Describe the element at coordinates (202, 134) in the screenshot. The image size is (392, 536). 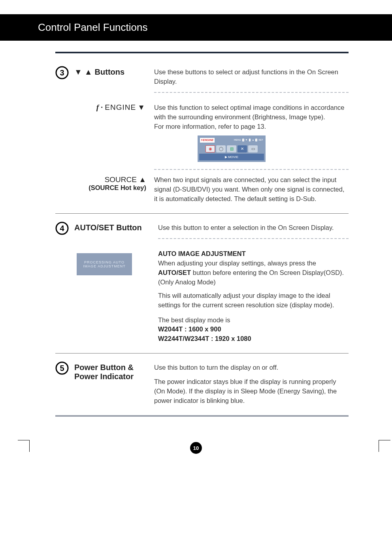
I see `section-3-fengine: f·ENGINE ▼ Use this function to select o…` at that location.